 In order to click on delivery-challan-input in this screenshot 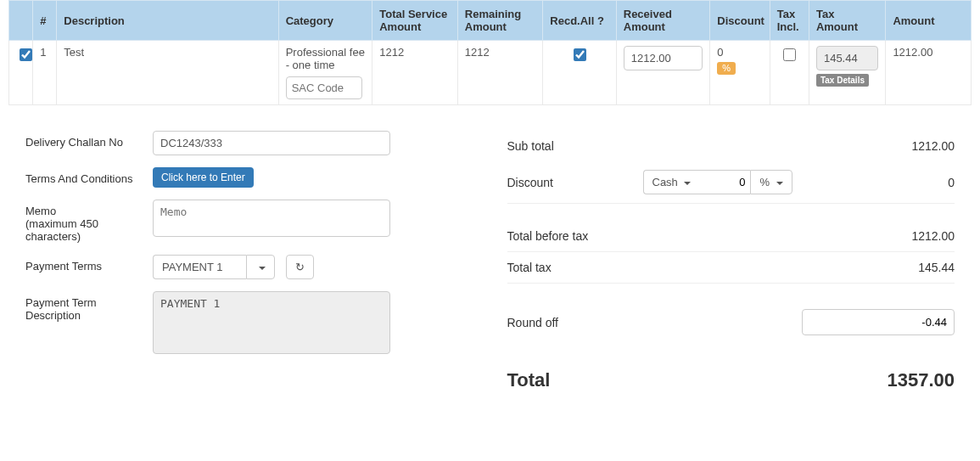, I will do `click(272, 143)`.